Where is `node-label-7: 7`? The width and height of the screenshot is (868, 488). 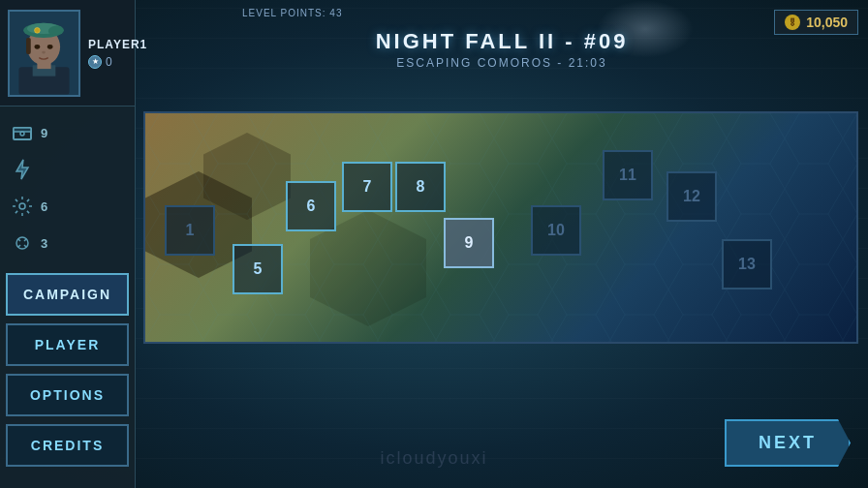 node-label-7: 7 is located at coordinates (368, 187).